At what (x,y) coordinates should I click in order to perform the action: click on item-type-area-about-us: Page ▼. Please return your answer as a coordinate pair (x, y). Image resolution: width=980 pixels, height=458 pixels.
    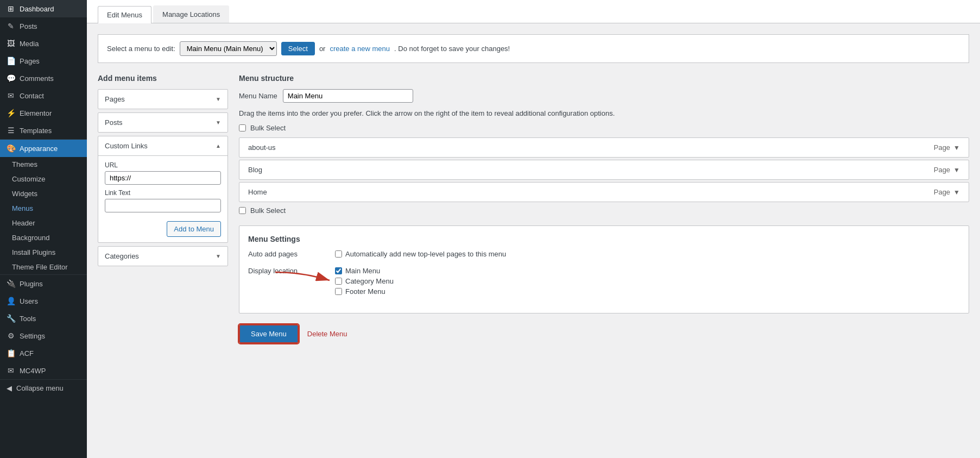
    Looking at the image, I should click on (947, 148).